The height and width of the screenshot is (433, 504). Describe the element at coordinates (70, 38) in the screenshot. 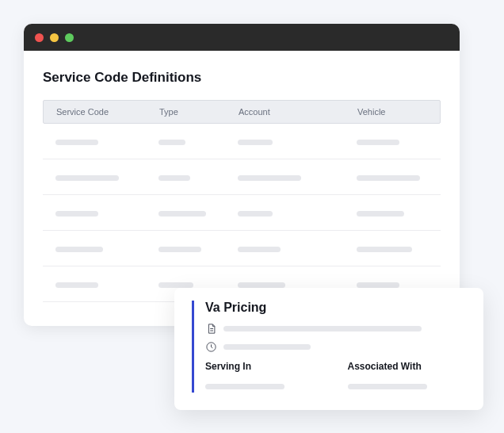

I see `maximize-icon` at that location.